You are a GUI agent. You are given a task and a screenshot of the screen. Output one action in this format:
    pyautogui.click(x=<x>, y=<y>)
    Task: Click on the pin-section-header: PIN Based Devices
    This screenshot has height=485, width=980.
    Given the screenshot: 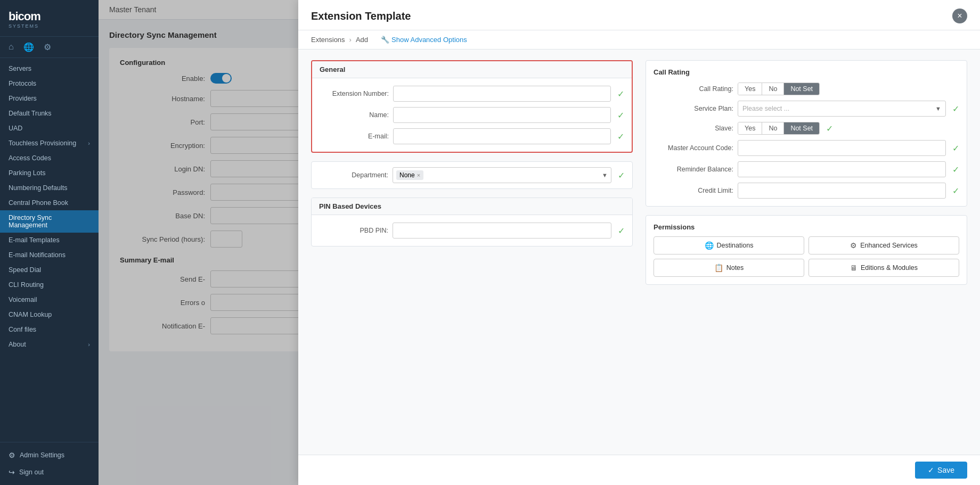 What is the action you would take?
    pyautogui.click(x=472, y=207)
    